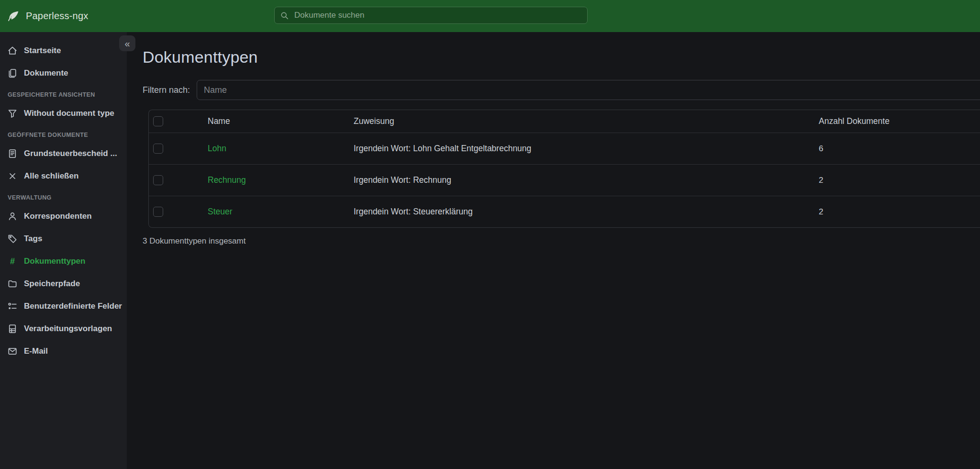 The height and width of the screenshot is (469, 980). Describe the element at coordinates (561, 241) in the screenshot. I see `total-count-text: 3 Dokumenttypen insgesamt` at that location.